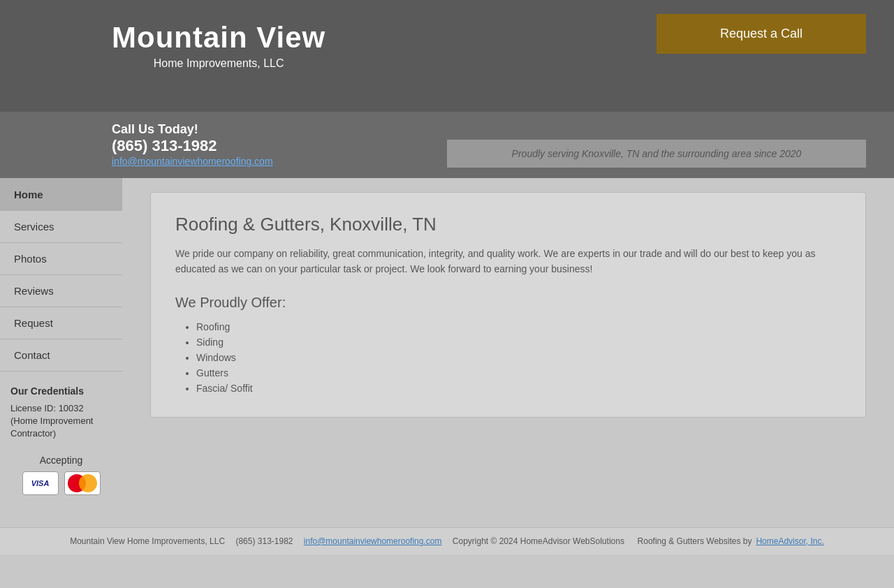  Describe the element at coordinates (230, 541) in the screenshot. I see `footer-sep1` at that location.